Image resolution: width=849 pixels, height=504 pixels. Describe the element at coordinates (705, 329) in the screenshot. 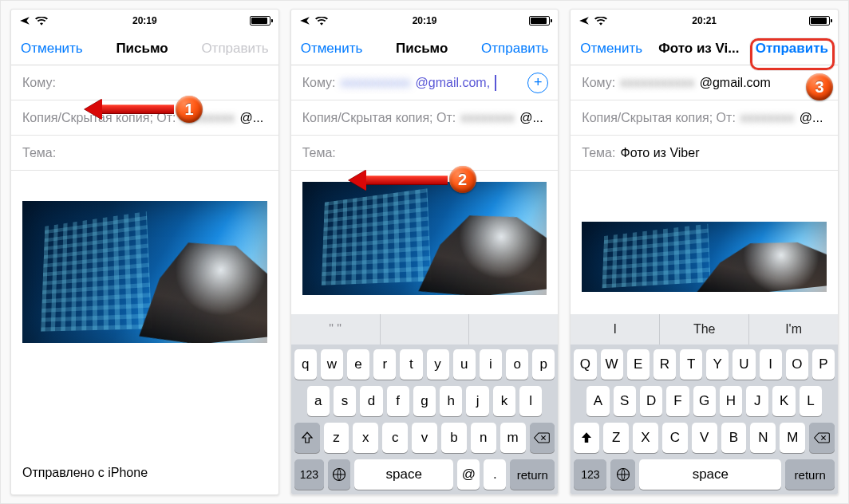

I see `suggestion: The` at that location.